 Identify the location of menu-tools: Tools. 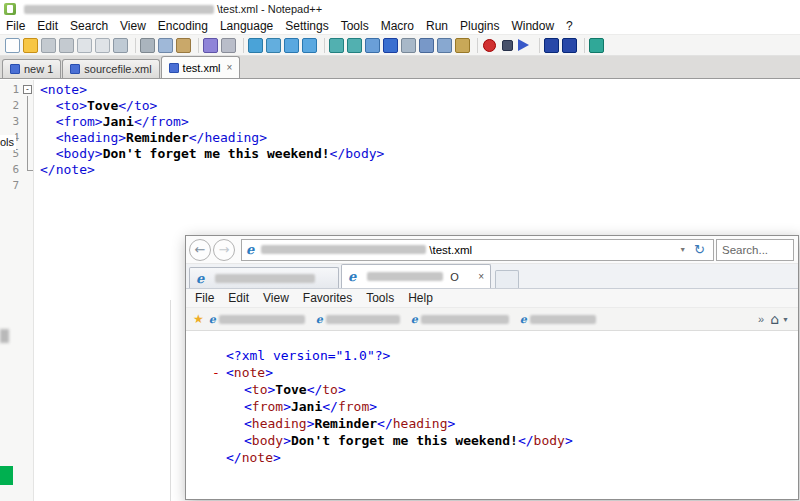
(355, 26).